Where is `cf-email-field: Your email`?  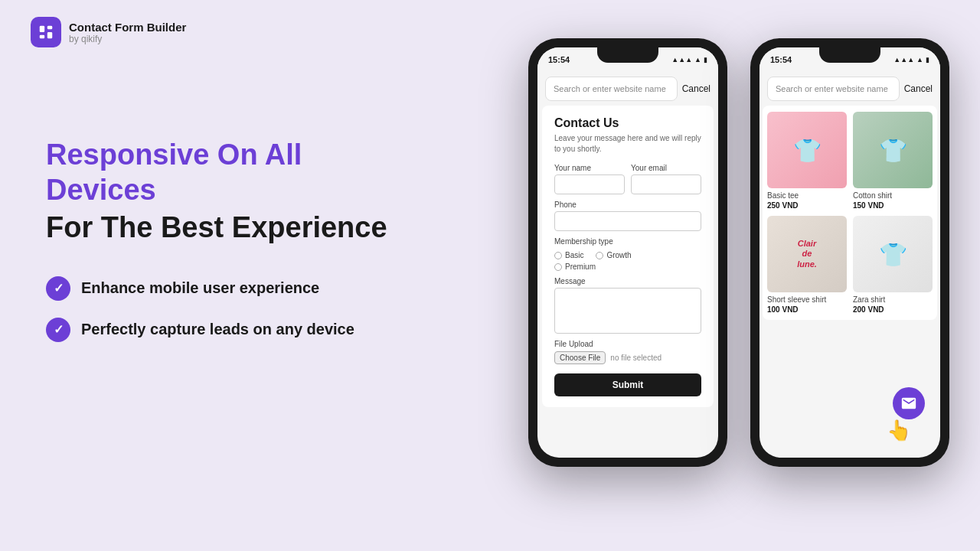 cf-email-field: Your email is located at coordinates (666, 179).